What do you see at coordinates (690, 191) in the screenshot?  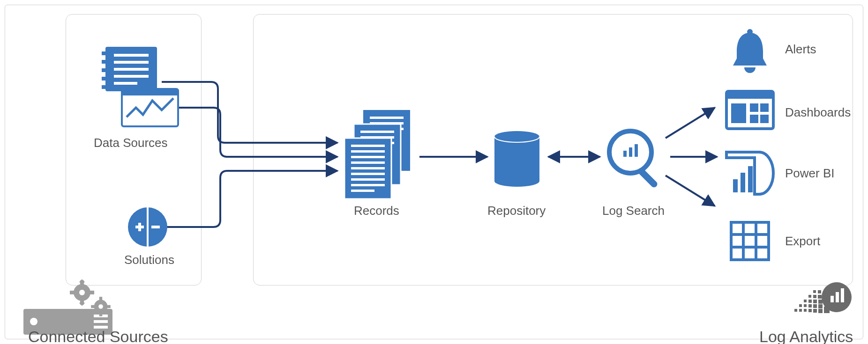 I see `connector-logsearch-to-export` at bounding box center [690, 191].